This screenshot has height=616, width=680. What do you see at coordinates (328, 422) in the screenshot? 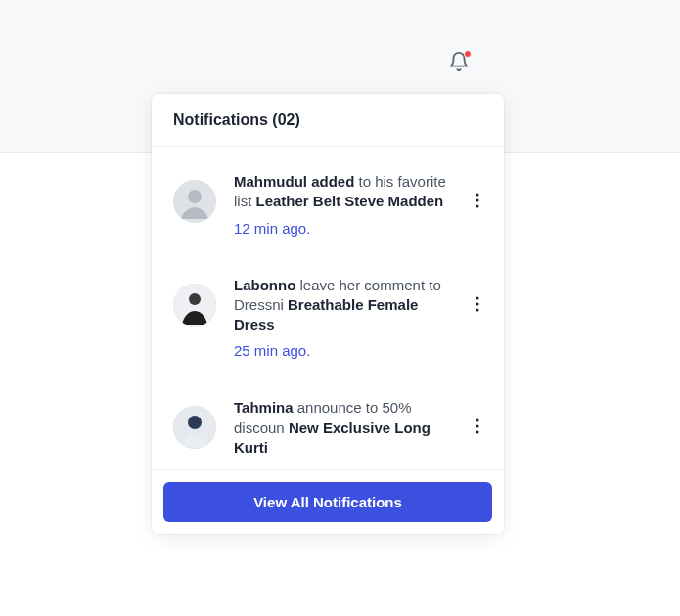
I see `notification-item: Tahmina announce to 50% discoun New Excl…` at bounding box center [328, 422].